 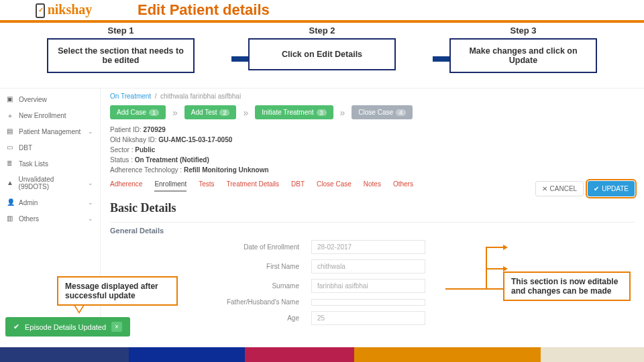 I want to click on step-1: Step 1 Select the section that needs to …, so click(x=121, y=50).